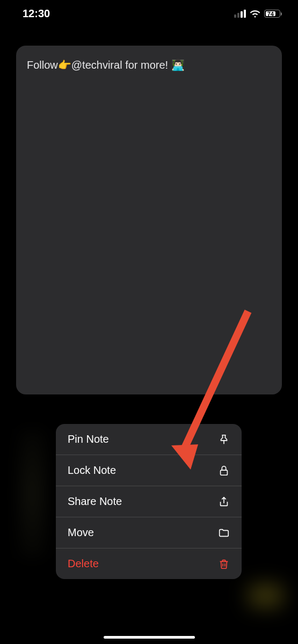  I want to click on lock-icon, so click(224, 471).